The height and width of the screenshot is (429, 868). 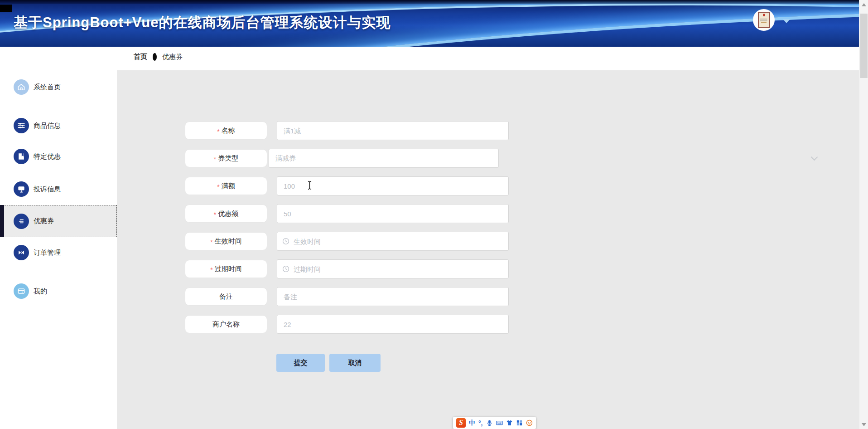 I want to click on field-label-merchant-name: 商户名称, so click(x=226, y=324).